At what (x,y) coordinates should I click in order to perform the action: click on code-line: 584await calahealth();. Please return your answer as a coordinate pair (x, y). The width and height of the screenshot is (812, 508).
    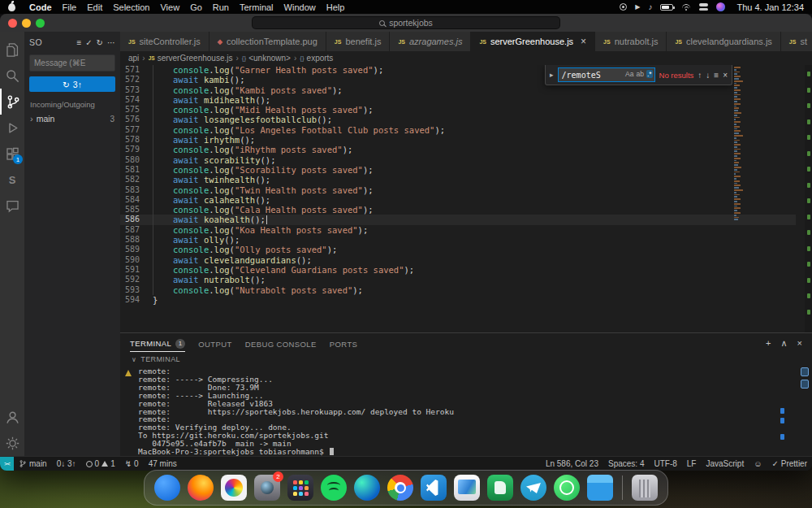
    Looking at the image, I should click on (458, 200).